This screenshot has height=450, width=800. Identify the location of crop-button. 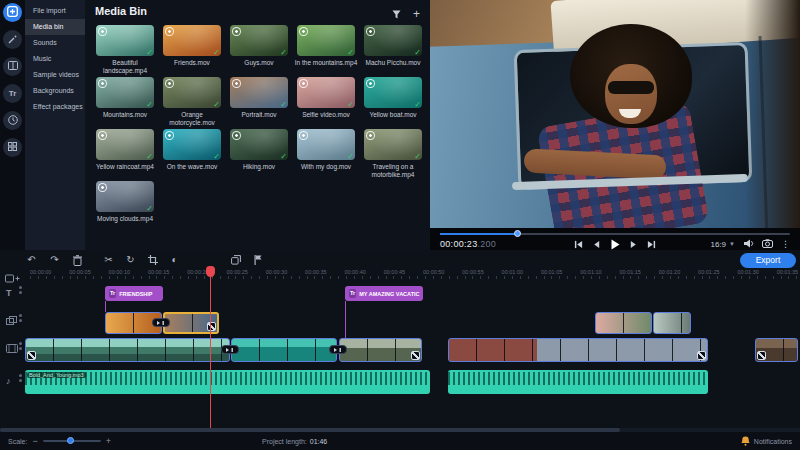
(152, 260).